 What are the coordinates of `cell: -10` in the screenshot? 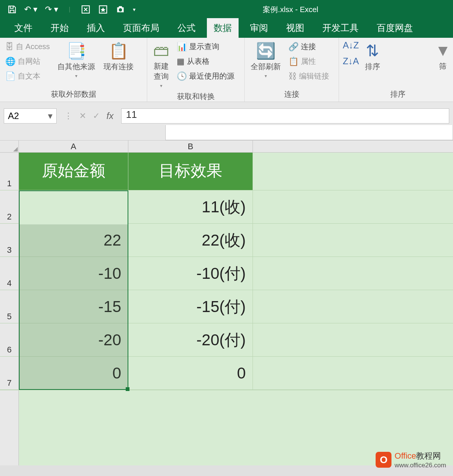 It's located at (74, 274).